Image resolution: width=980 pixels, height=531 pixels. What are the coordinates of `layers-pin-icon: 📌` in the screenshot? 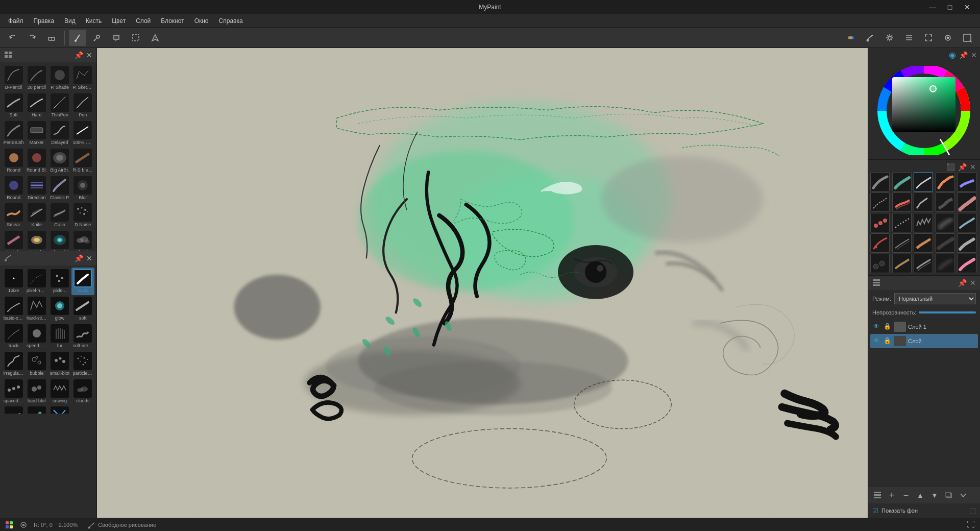 It's located at (963, 283).